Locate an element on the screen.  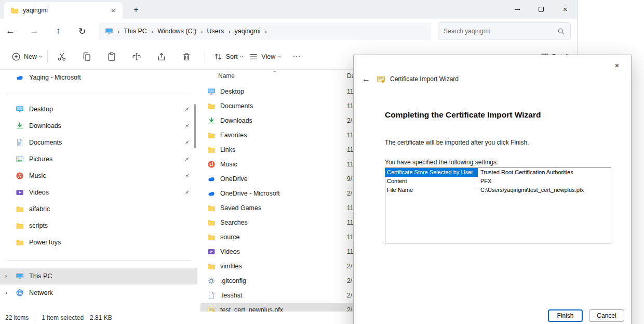
finish-button: Finish is located at coordinates (565, 316).